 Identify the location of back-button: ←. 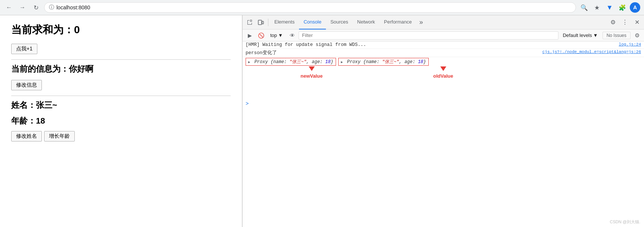
(9, 7).